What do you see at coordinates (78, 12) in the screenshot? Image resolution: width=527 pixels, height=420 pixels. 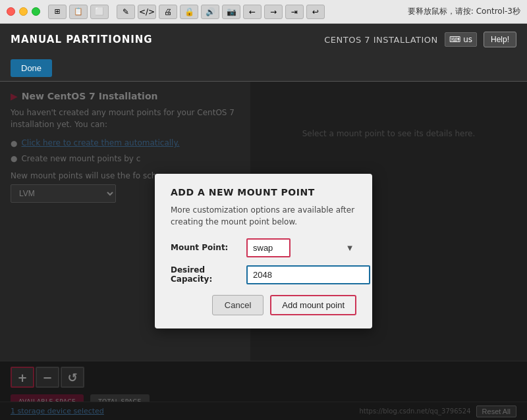 I see `screenshot-btn: 📋` at bounding box center [78, 12].